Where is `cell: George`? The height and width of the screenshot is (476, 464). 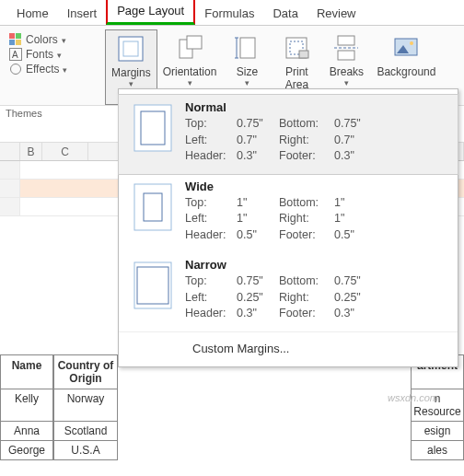 cell: George is located at coordinates (27, 451).